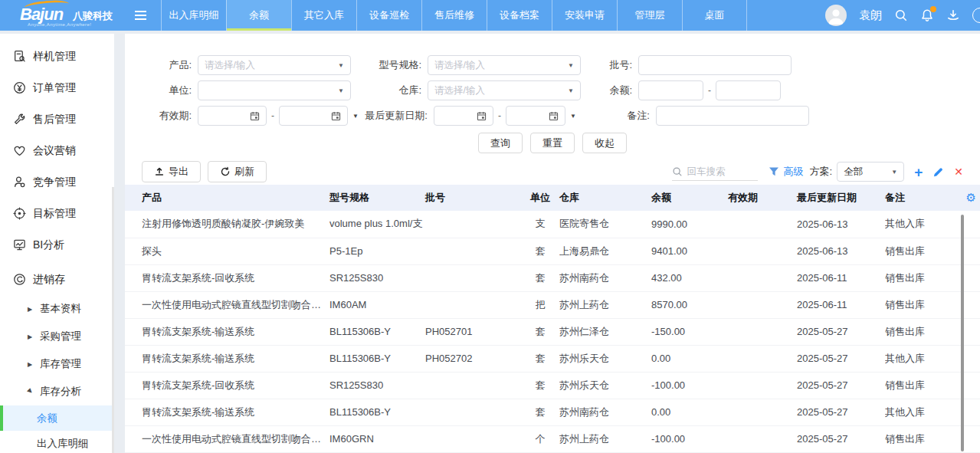 The height and width of the screenshot is (453, 980). What do you see at coordinates (259, 15) in the screenshot?
I see `tab-balance: 余额` at bounding box center [259, 15].